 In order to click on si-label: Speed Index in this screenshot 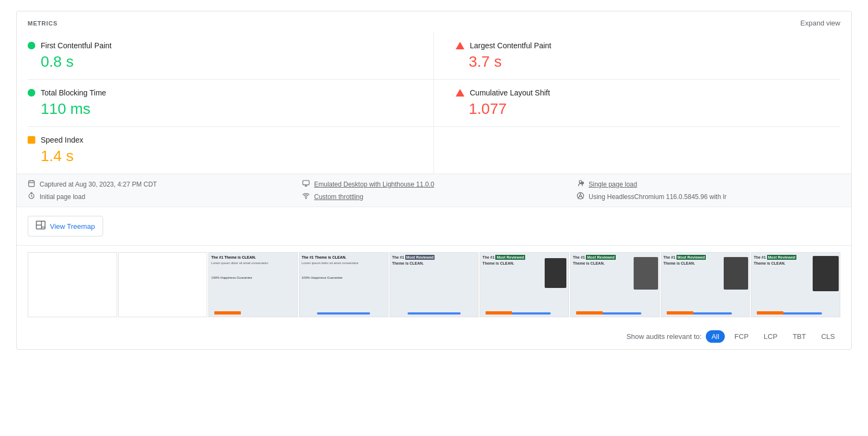, I will do `click(62, 140)`.